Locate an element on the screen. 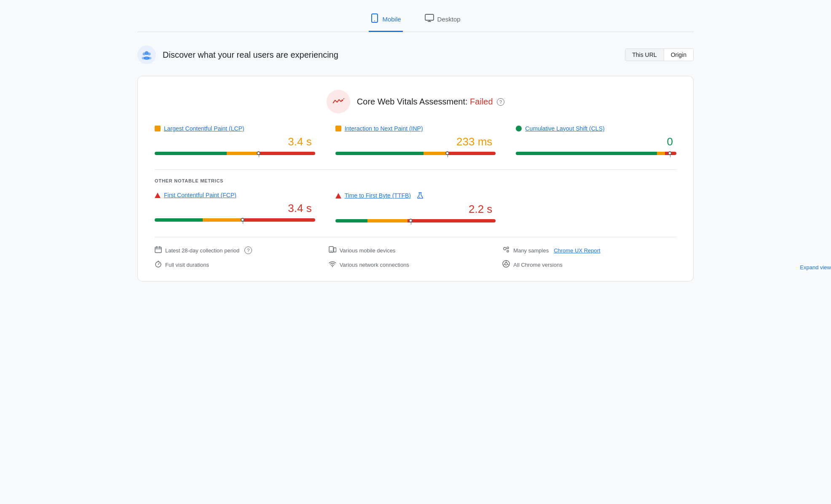  fcp-name: First Contentful Paint (FCP) is located at coordinates (200, 195).